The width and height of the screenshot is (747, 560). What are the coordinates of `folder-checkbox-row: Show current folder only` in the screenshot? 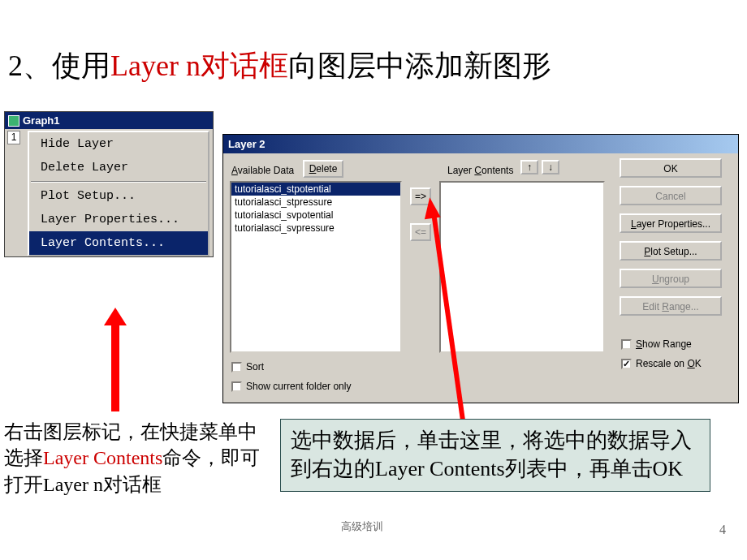 It's located at (291, 386).